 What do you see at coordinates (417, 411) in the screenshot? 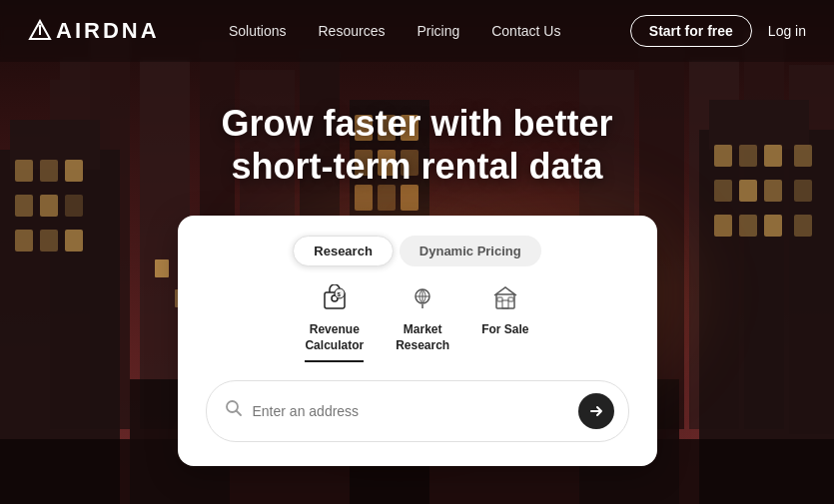
I see `search-bar` at bounding box center [417, 411].